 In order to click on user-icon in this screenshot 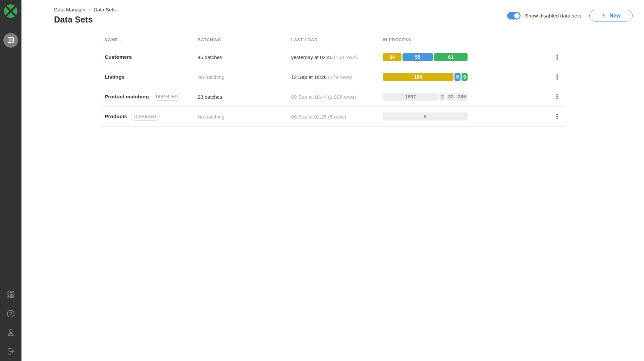, I will do `click(11, 333)`.